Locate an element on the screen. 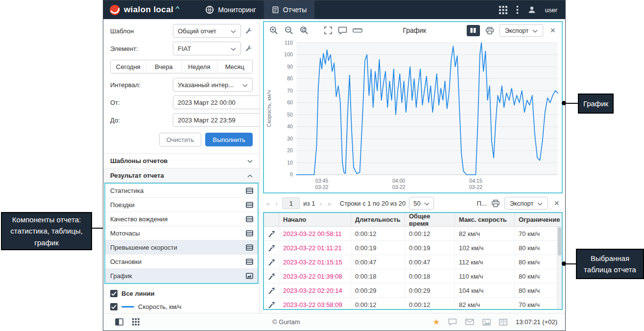 The height and width of the screenshot is (331, 644). svg-text: 10 is located at coordinates (290, 163).